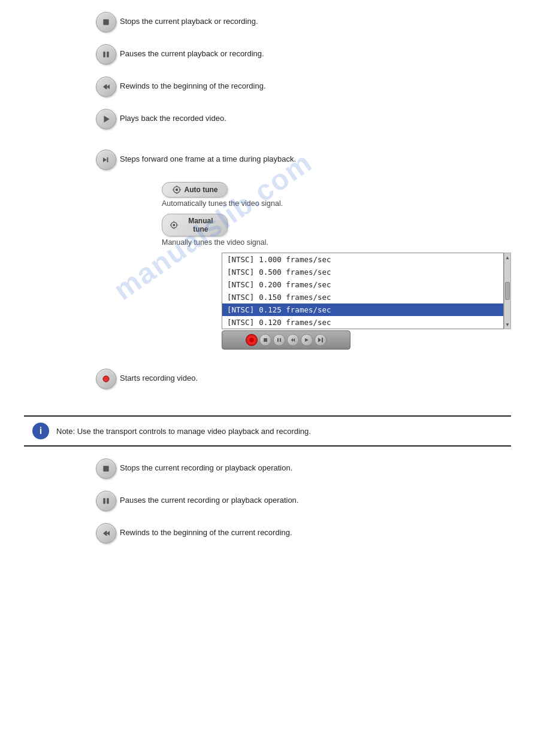 The height and width of the screenshot is (756, 535). Describe the element at coordinates (265, 340) in the screenshot. I see `mini-stop-button` at that location.